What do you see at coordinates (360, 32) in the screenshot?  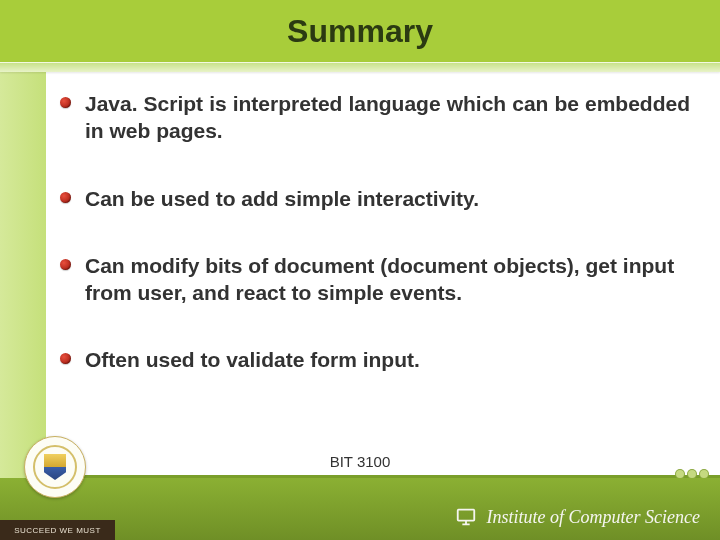 I see `slide-title: Summary` at bounding box center [360, 32].